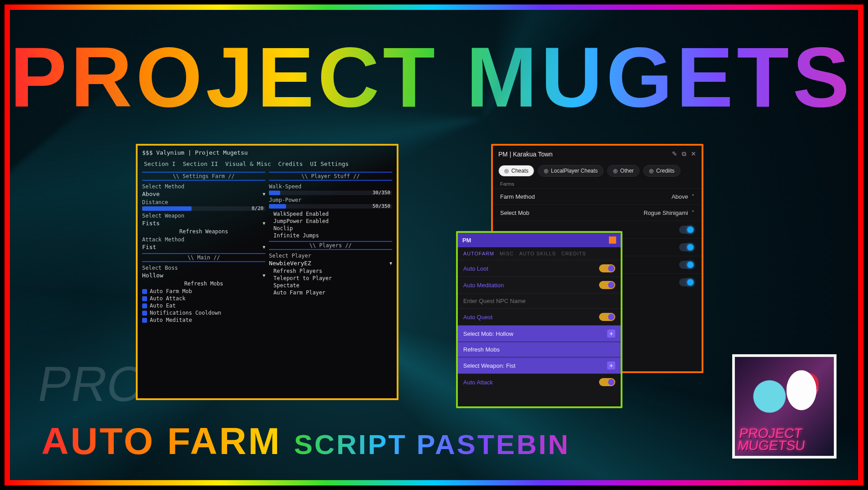 The height and width of the screenshot is (490, 868). I want to click on thumbnail-logo: PROJECTMUGETSU, so click(784, 439).